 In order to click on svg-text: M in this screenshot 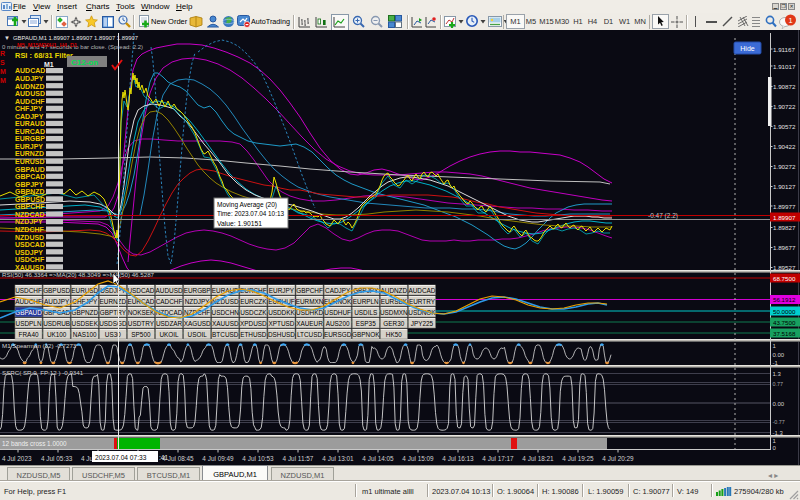, I will do `click(3, 80)`.